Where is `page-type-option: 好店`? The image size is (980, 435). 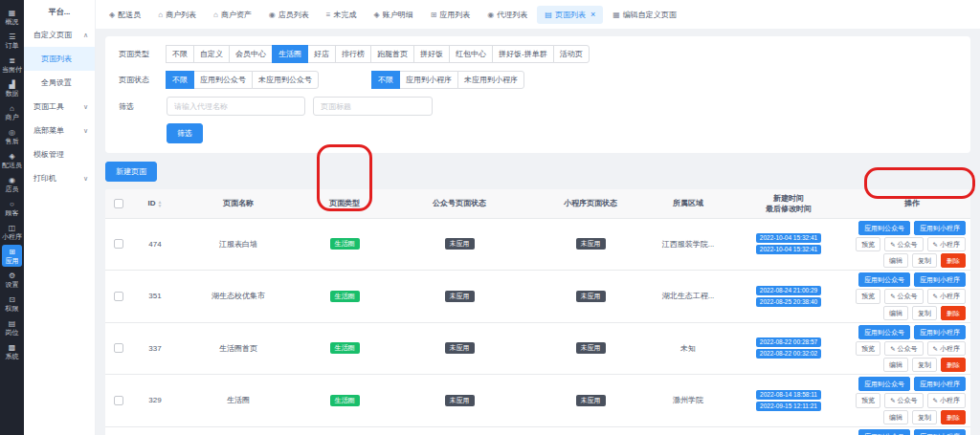 page-type-option: 好店 is located at coordinates (322, 54).